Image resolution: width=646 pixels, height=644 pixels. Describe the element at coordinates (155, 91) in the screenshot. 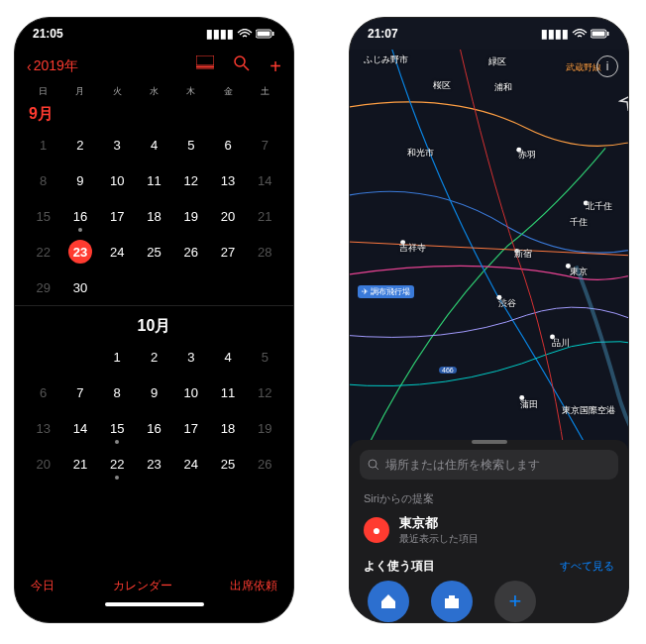

I see `weekday: 水` at that location.